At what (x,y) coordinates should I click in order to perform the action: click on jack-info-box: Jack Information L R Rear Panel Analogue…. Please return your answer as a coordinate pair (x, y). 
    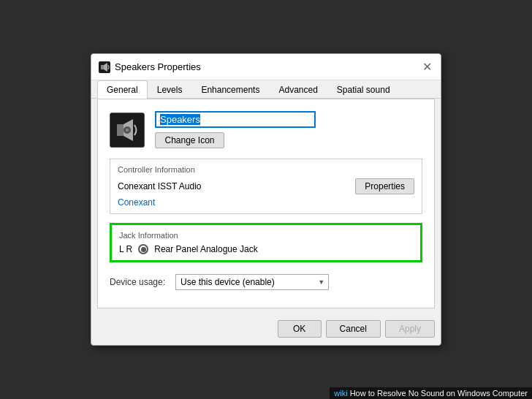
    Looking at the image, I should click on (266, 243).